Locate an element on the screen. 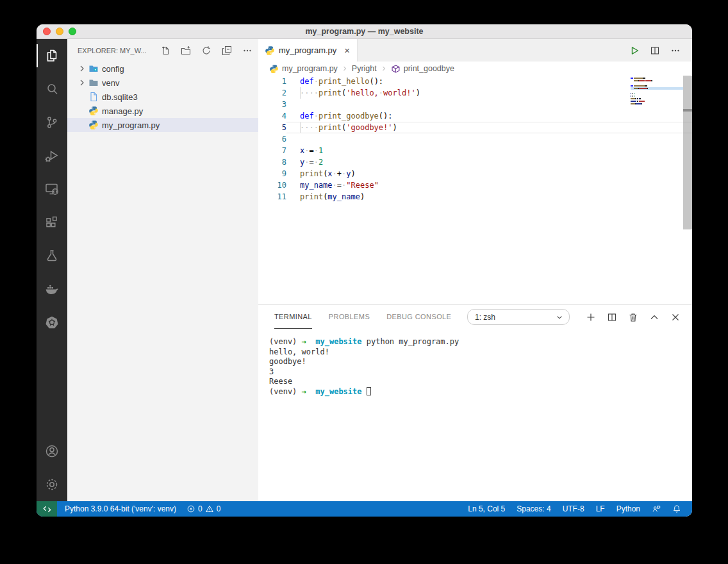 This screenshot has width=728, height=564. activity-bar-item-docker is located at coordinates (52, 289).